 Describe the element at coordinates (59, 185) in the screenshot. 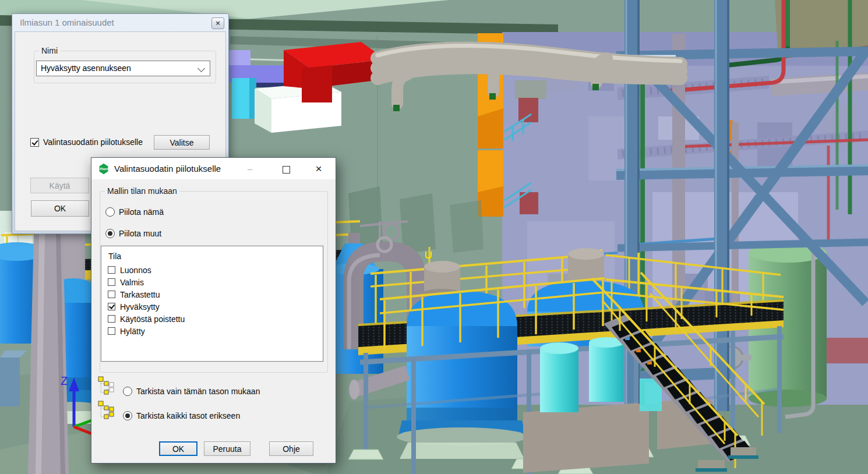

I see `apply-button: Käytä` at that location.